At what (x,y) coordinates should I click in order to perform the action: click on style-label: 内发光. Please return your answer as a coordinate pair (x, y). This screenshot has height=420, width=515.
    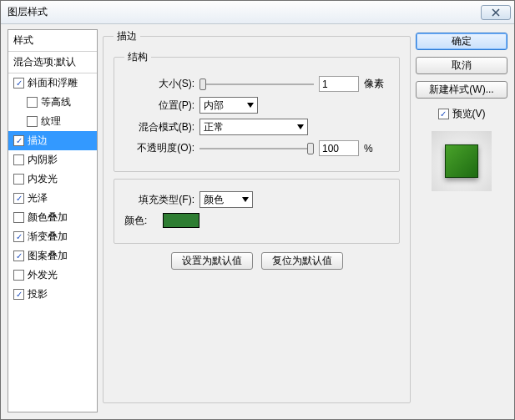
    Looking at the image, I should click on (43, 179).